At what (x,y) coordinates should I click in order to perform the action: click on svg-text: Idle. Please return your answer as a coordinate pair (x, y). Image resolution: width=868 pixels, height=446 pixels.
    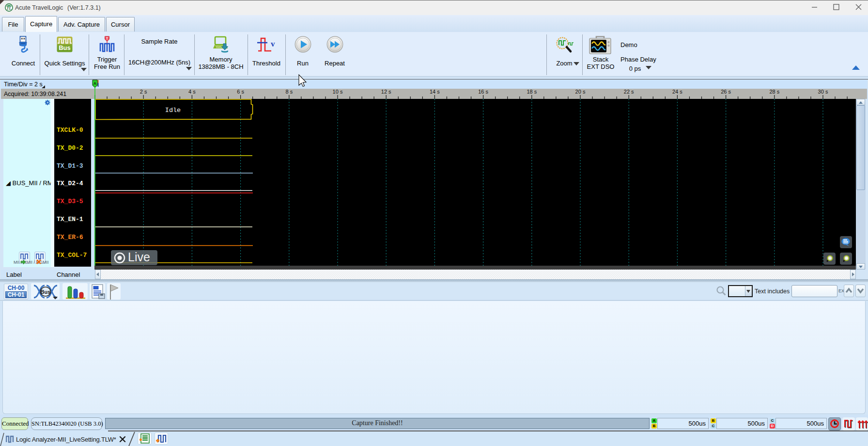
    Looking at the image, I should click on (173, 111).